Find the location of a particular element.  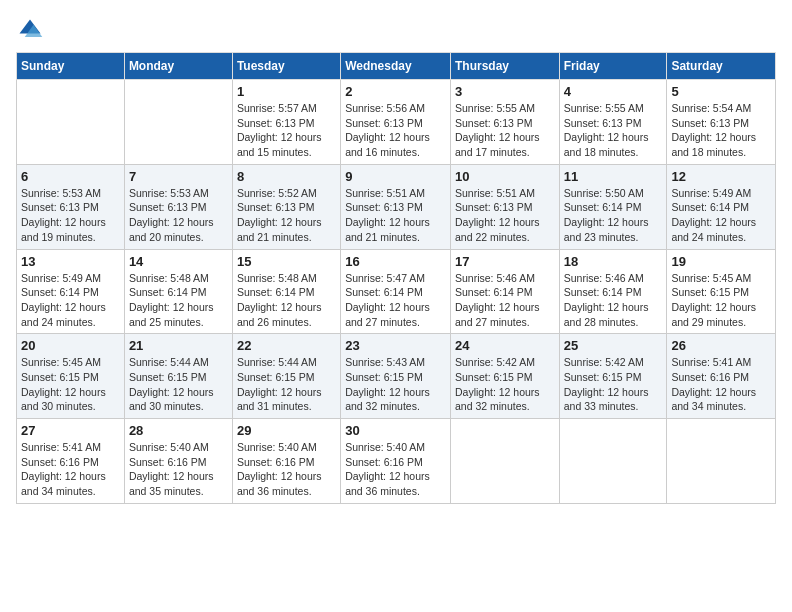

calendar-cell: 19Sunrise: 5:45 AMSunset: 6:15 PMDayligh… is located at coordinates (722, 292).